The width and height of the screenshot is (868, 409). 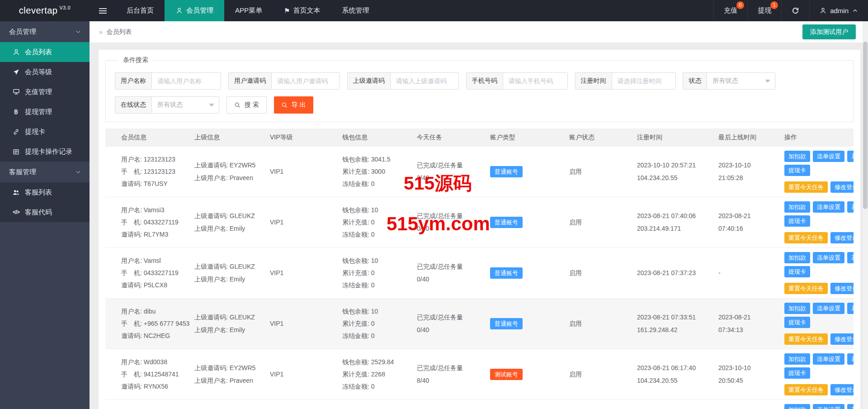 I want to click on last-online-cell: 2023-10-10 21:05:28, so click(x=746, y=172).